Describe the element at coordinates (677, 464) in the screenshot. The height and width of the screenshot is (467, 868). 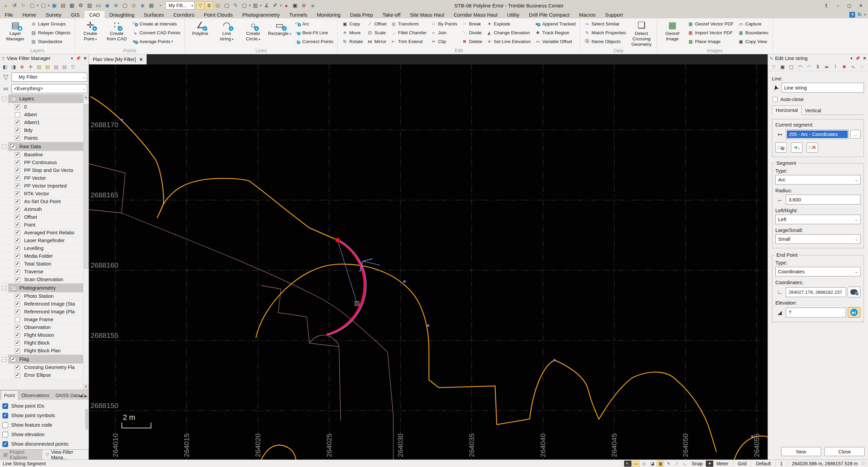
I see `snap-line-icon: ∕` at that location.